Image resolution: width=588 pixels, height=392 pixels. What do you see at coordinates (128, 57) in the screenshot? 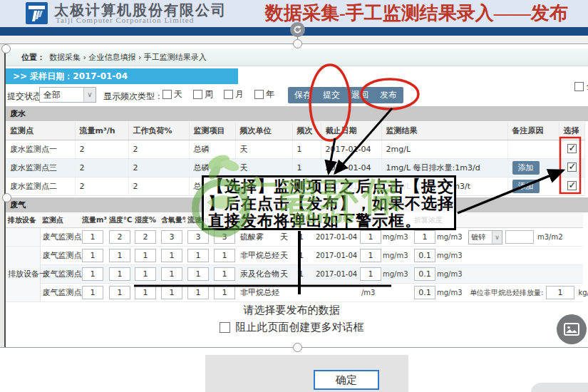
I see `breadcrumb-path: 数据采集 › 企业信息填报 › 手工监测结果录入` at bounding box center [128, 57].